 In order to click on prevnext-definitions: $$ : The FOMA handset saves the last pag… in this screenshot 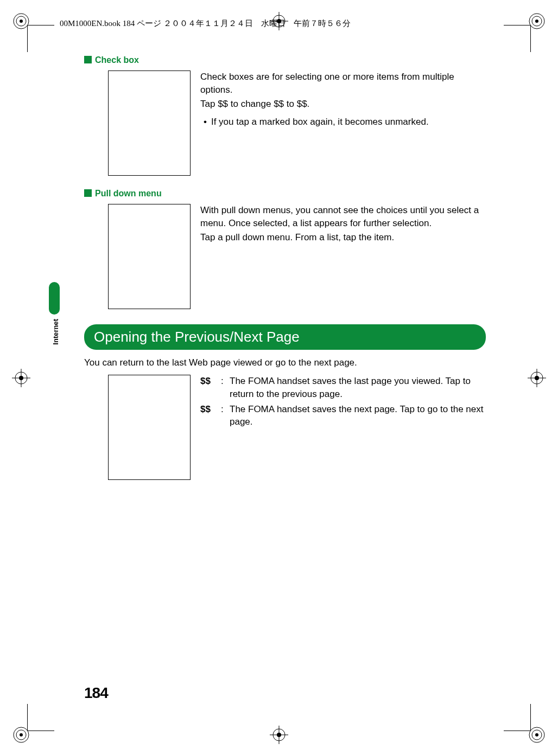, I will do `click(343, 427)`.